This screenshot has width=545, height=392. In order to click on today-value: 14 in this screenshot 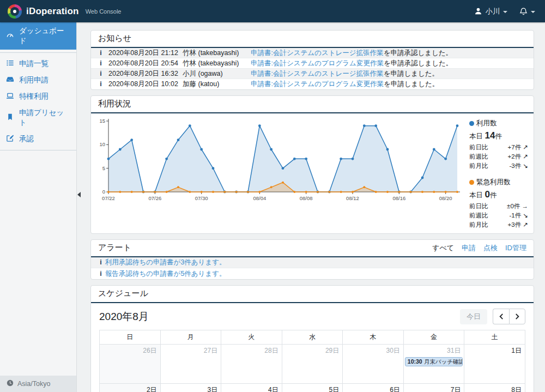, I will do `click(489, 135)`.